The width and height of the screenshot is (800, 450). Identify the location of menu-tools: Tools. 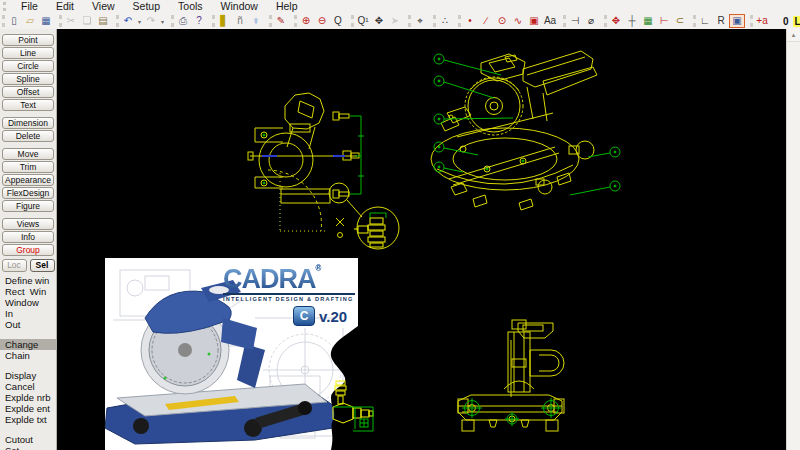
(190, 6).